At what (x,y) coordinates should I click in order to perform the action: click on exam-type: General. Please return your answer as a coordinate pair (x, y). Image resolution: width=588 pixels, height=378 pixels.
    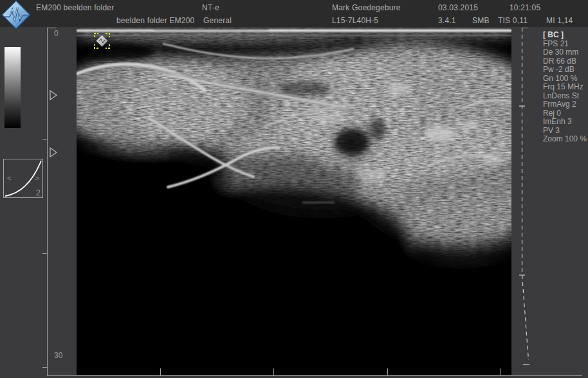
    Looking at the image, I should click on (217, 21).